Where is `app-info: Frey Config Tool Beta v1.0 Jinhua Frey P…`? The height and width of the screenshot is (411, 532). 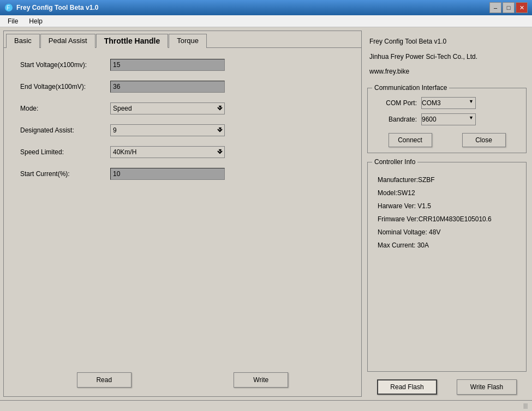
app-info: Frey Config Tool Beta v1.0 Jinhua Frey P… is located at coordinates (447, 57).